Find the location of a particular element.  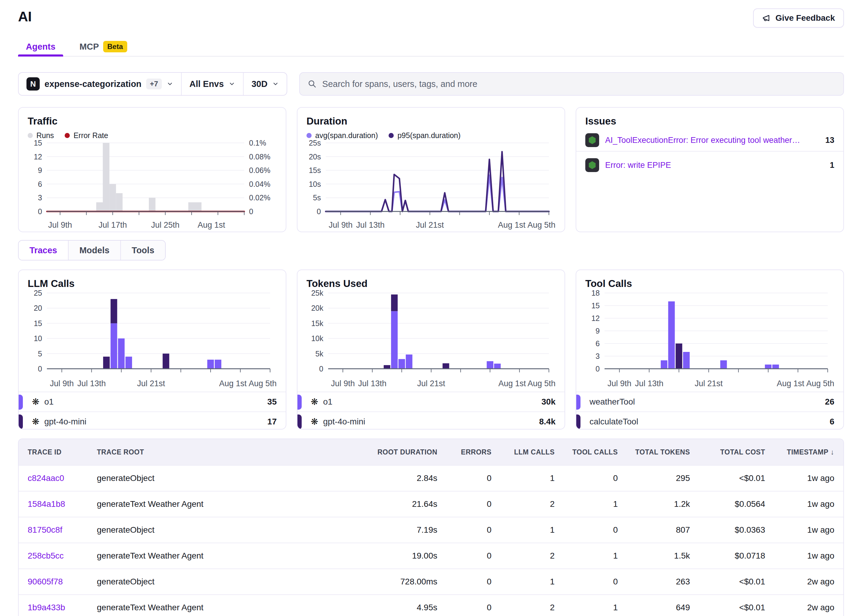

y-axis-label: 10k is located at coordinates (317, 338).